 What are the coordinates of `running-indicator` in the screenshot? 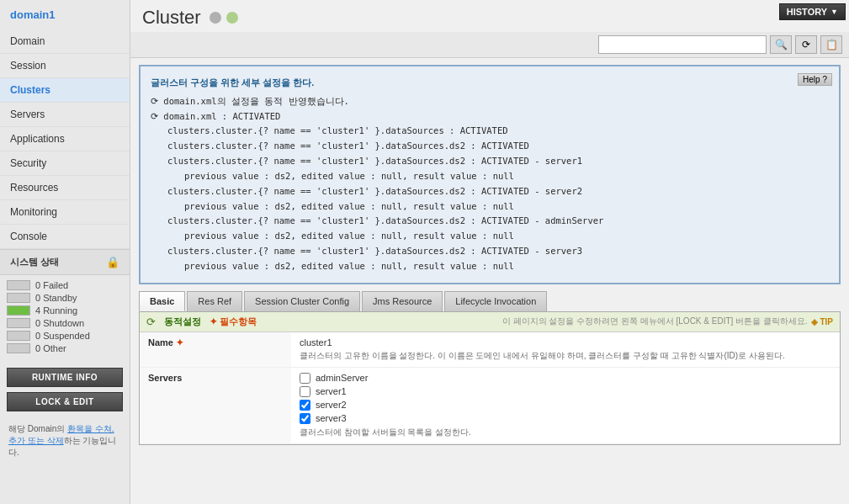 It's located at (19, 310).